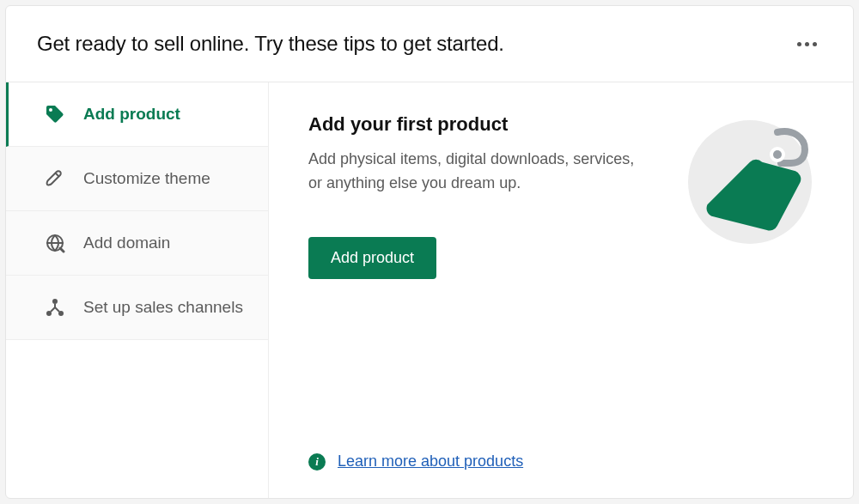 Image resolution: width=859 pixels, height=504 pixels. Describe the element at coordinates (55, 179) in the screenshot. I see `brush-icon` at that location.